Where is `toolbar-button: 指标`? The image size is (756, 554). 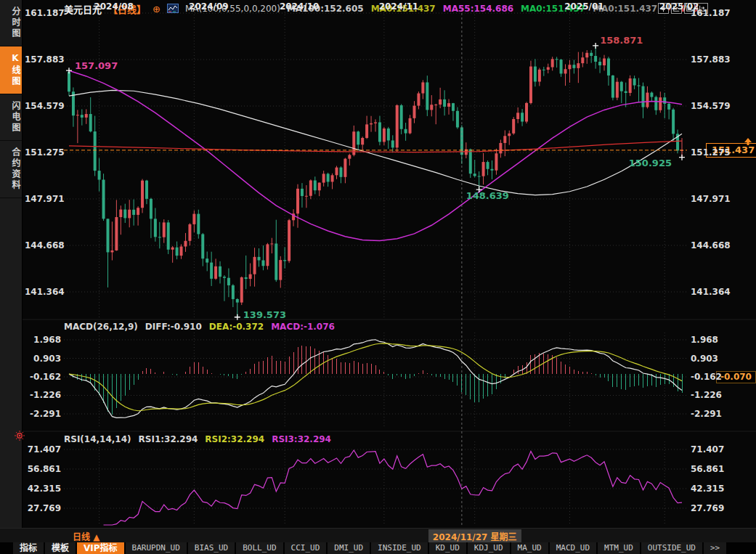 toolbar-button: 指标 is located at coordinates (28, 548).